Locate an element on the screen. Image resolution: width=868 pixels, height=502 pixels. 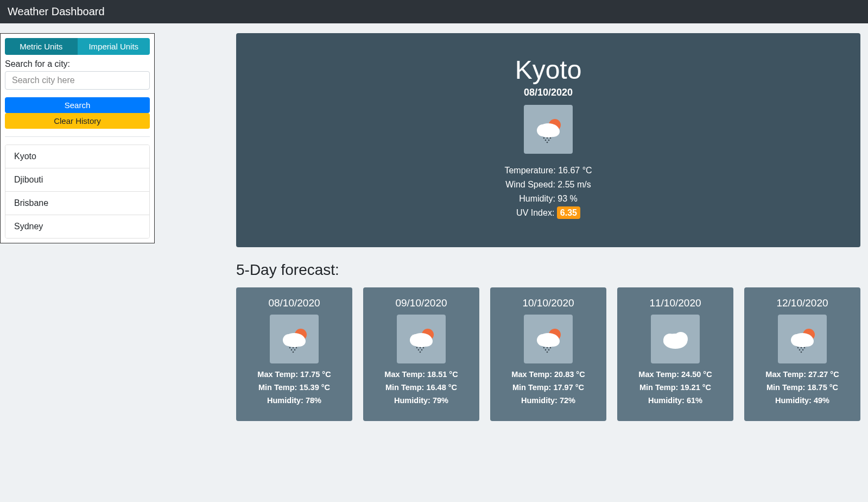
cloud-icon is located at coordinates (675, 339).